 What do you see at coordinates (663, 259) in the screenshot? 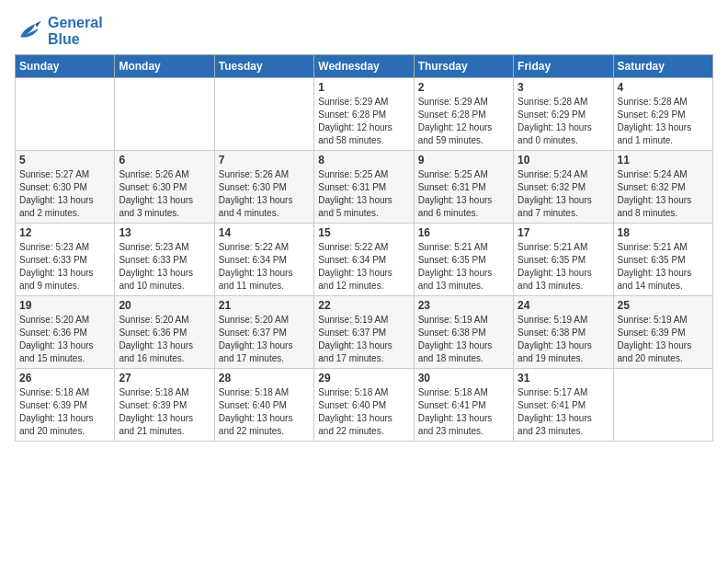
I see `calendar-cell: 18Sunrise: 5:21 AMSunset: 6:35 PMDayligh…` at bounding box center [663, 259].